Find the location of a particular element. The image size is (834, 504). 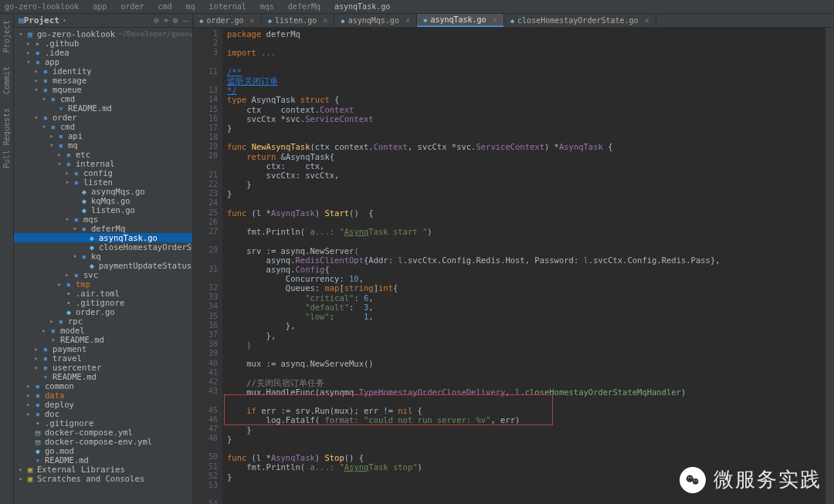

project-pane-title: Project is located at coordinates (42, 20).